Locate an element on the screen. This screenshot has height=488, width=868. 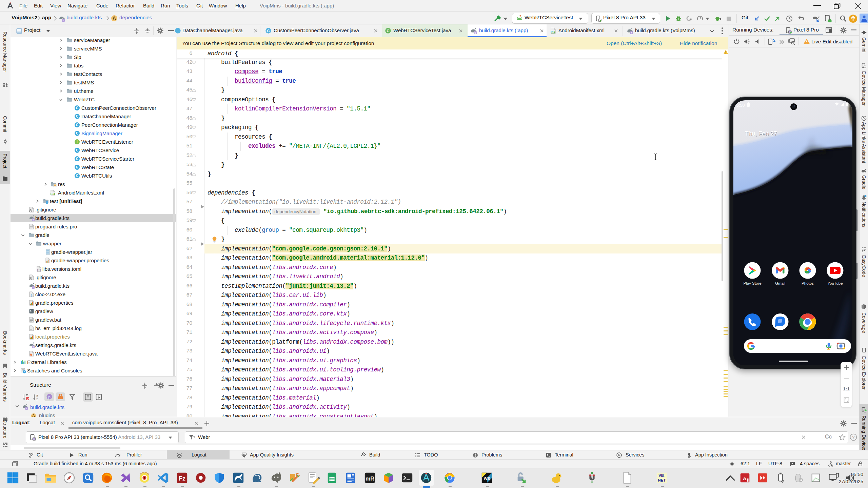
svg-text: 5:50 is located at coordinates (741, 105).